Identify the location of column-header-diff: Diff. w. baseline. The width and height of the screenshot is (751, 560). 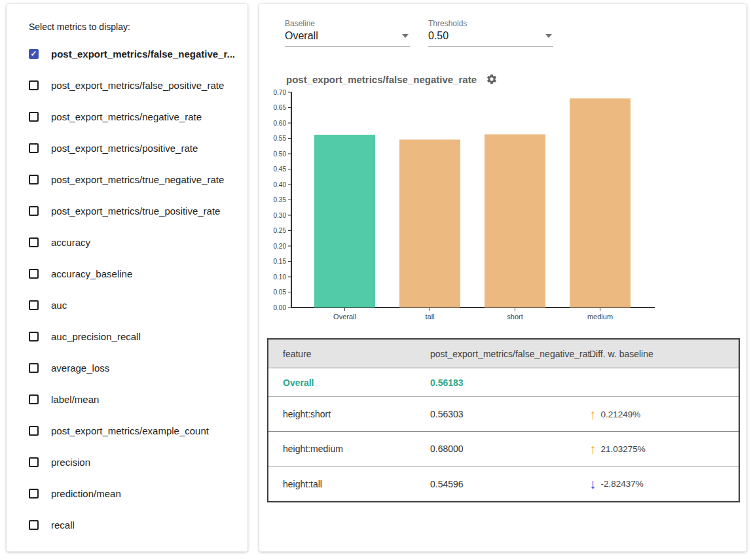
(661, 354).